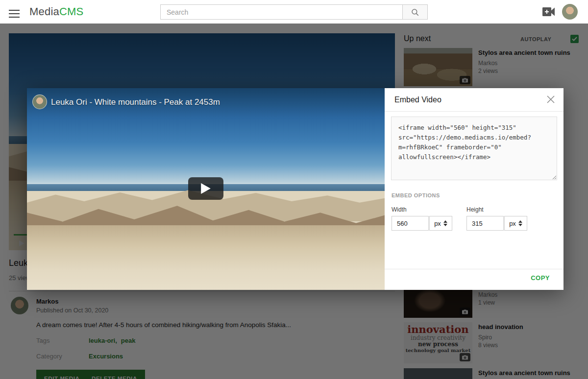 This screenshot has height=379, width=588. Describe the element at coordinates (206, 189) in the screenshot. I see `play-icon` at that location.